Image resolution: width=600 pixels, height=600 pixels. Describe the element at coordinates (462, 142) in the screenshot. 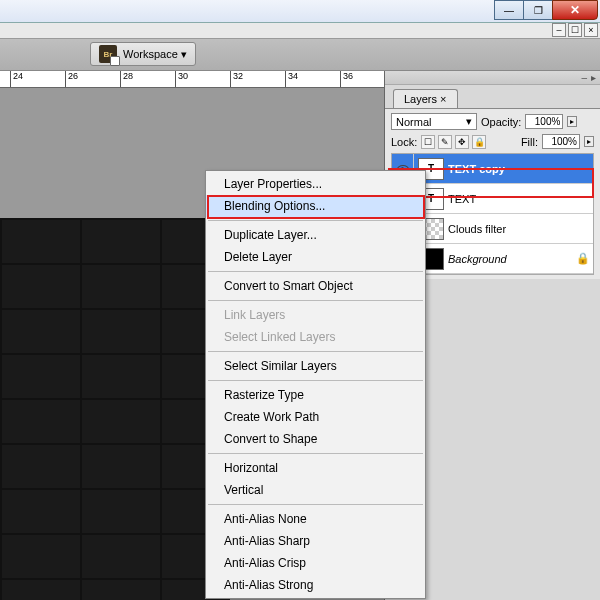

I see `lock-position-icon: ✥` at that location.